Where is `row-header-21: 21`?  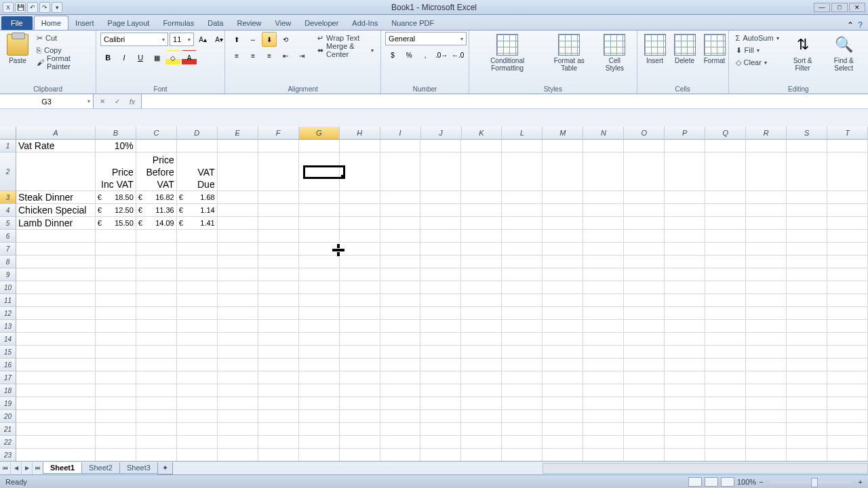
row-header-21: 21 is located at coordinates (8, 430).